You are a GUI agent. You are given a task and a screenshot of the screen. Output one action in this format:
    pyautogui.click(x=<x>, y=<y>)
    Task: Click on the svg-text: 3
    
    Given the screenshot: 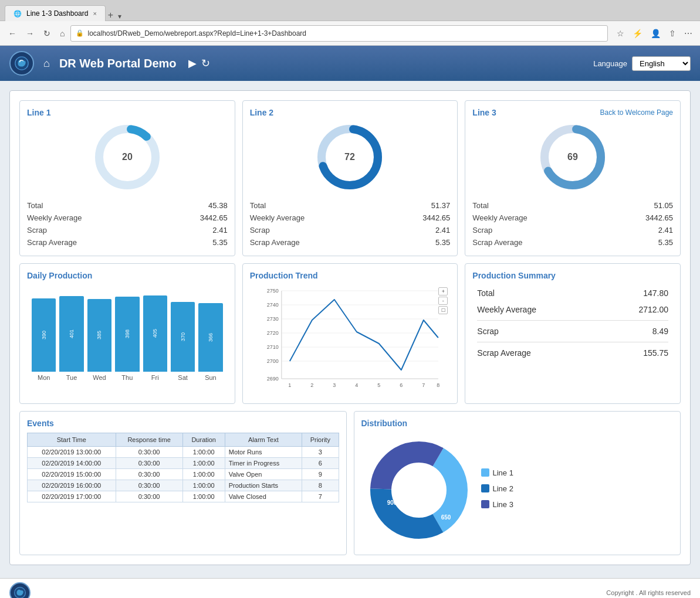 What is the action you would take?
    pyautogui.click(x=334, y=385)
    